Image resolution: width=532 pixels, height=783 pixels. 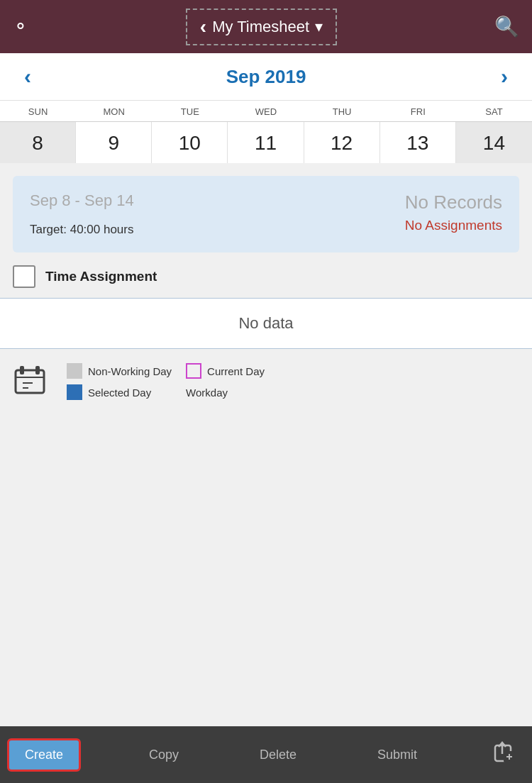 What do you see at coordinates (235, 372) in the screenshot?
I see `legend-current-day-label: Current Day` at bounding box center [235, 372].